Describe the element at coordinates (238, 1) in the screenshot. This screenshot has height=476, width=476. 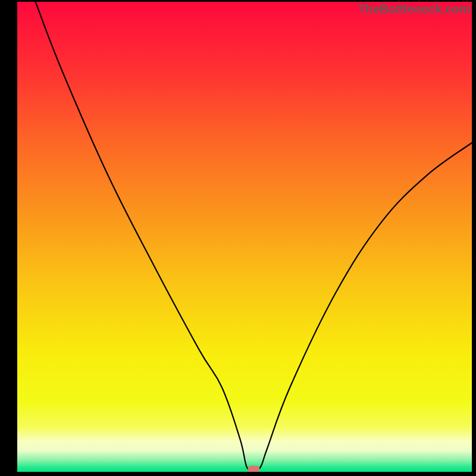
I see `frame-top` at that location.